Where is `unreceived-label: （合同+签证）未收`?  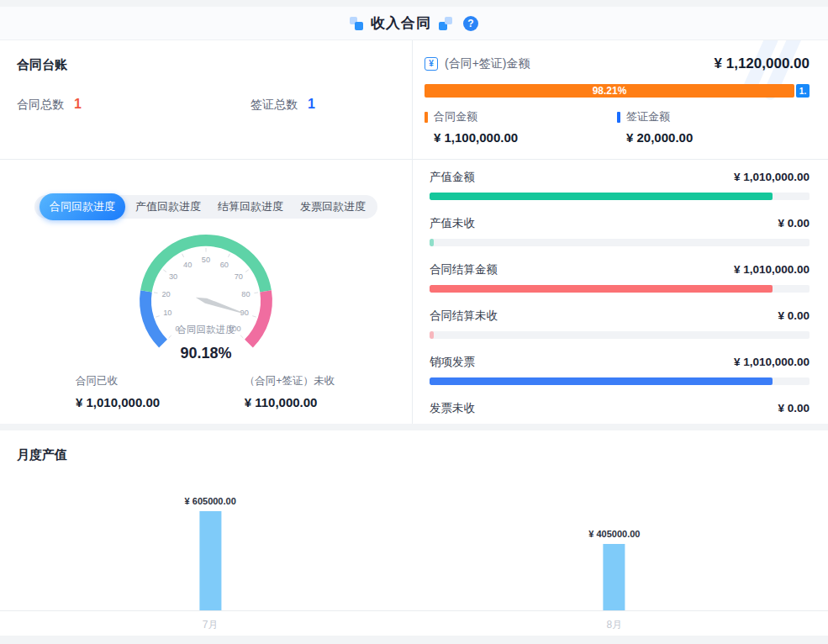 unreceived-label: （合同+签证）未收 is located at coordinates (289, 382).